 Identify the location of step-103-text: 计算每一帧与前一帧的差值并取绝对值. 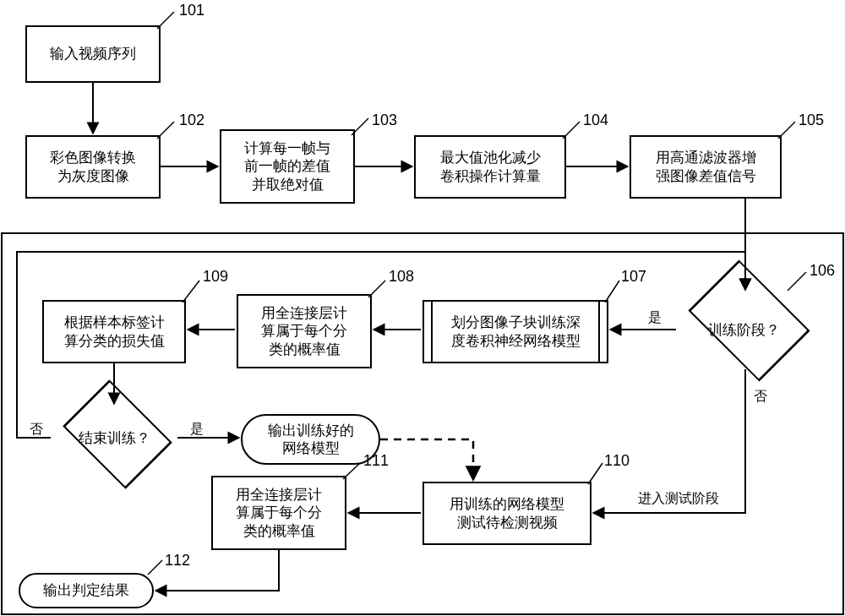
(287, 166).